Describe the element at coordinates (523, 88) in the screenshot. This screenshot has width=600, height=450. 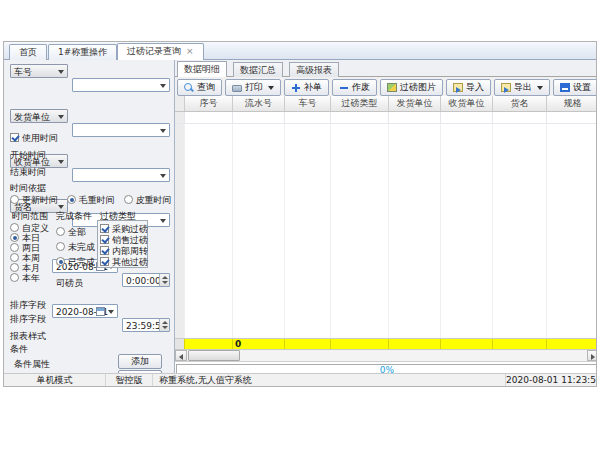
I see `export-button-label: 导出` at that location.